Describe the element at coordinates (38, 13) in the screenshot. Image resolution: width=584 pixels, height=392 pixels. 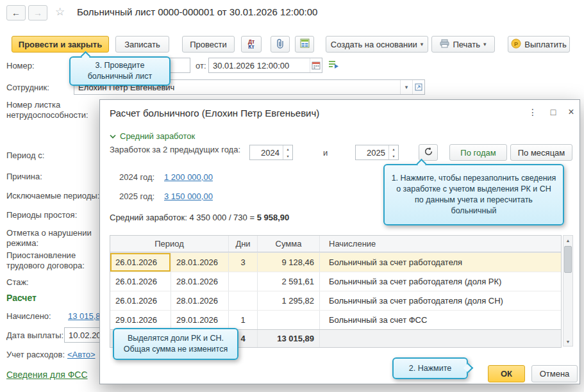
I see `forward-button: →` at that location.